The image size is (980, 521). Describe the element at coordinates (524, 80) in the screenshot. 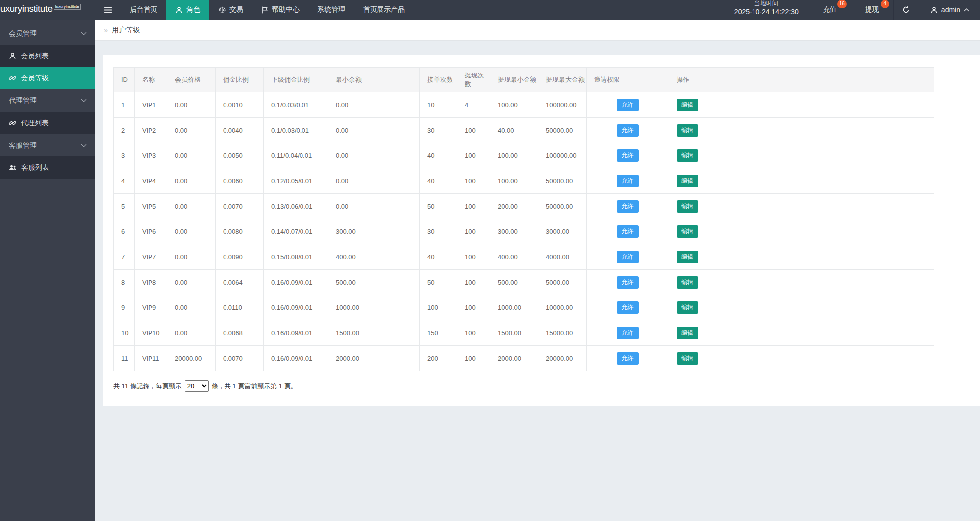

I see `table-header-row: ID名称会员价格佣金比例下级佣金比例最小余额接单次数提现次数提现最小金额提现最大…` at that location.